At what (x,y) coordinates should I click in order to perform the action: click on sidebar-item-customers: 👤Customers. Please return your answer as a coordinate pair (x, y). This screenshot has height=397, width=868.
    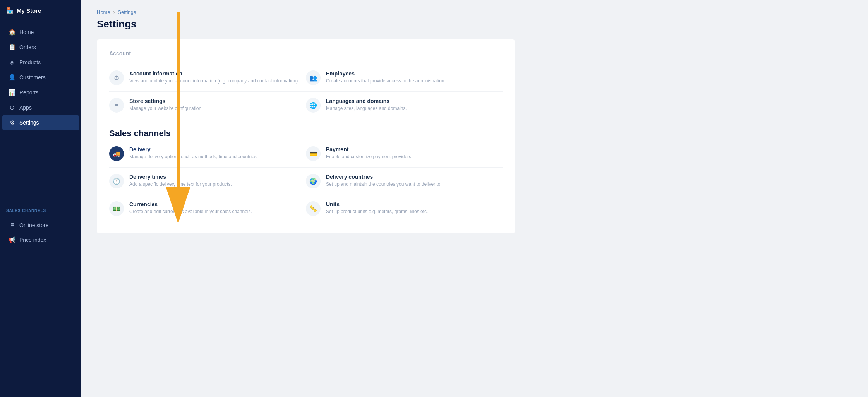
    Looking at the image, I should click on (41, 77).